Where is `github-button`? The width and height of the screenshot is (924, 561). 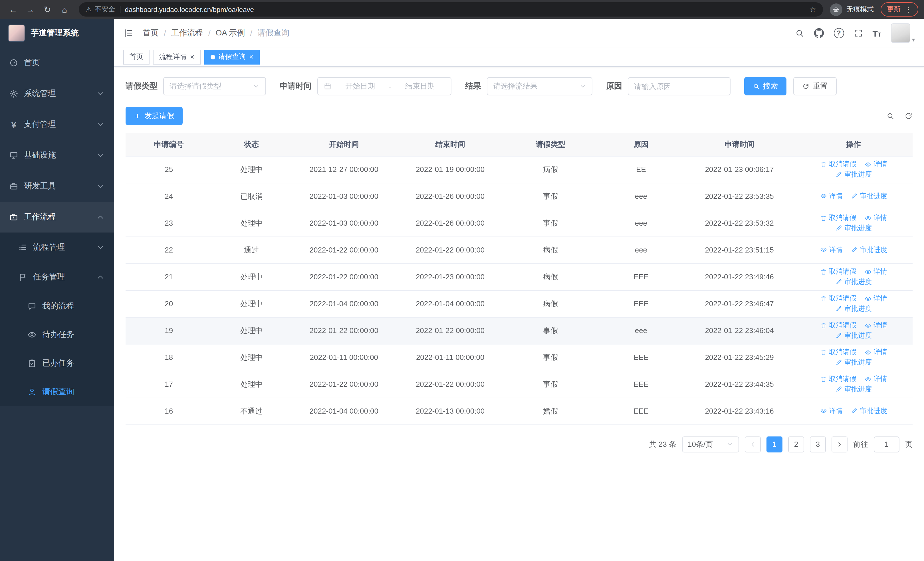
github-button is located at coordinates (819, 33).